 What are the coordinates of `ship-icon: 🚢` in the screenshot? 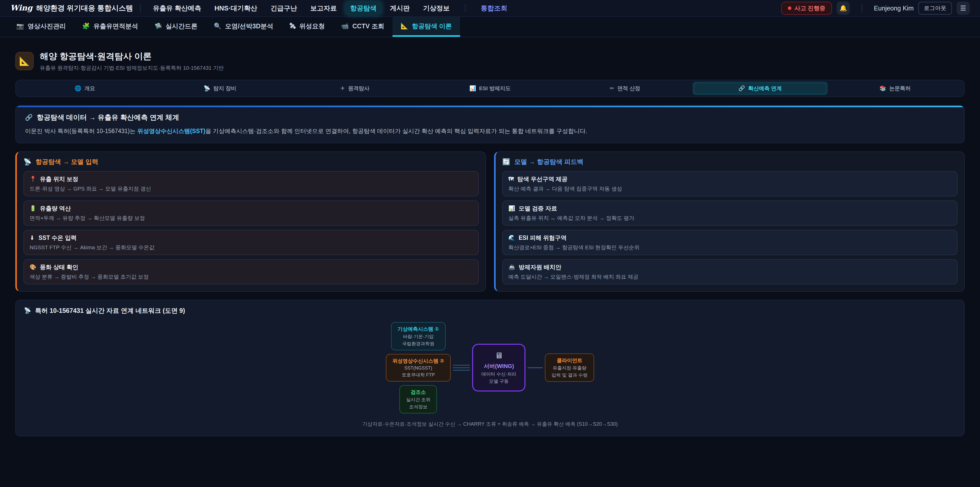 It's located at (512, 267).